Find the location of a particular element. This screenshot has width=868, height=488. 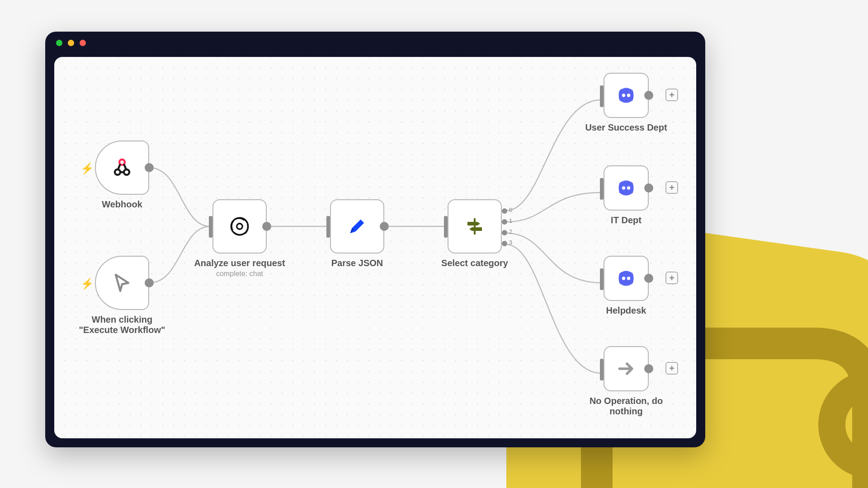

node-user-success: User Success Dept is located at coordinates (626, 95).